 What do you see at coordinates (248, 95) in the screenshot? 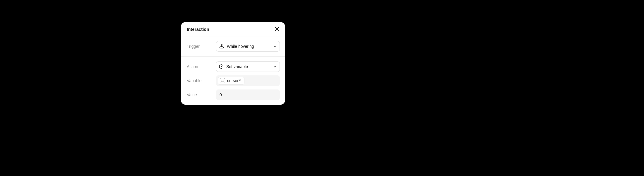
I see `value-input` at bounding box center [248, 95].